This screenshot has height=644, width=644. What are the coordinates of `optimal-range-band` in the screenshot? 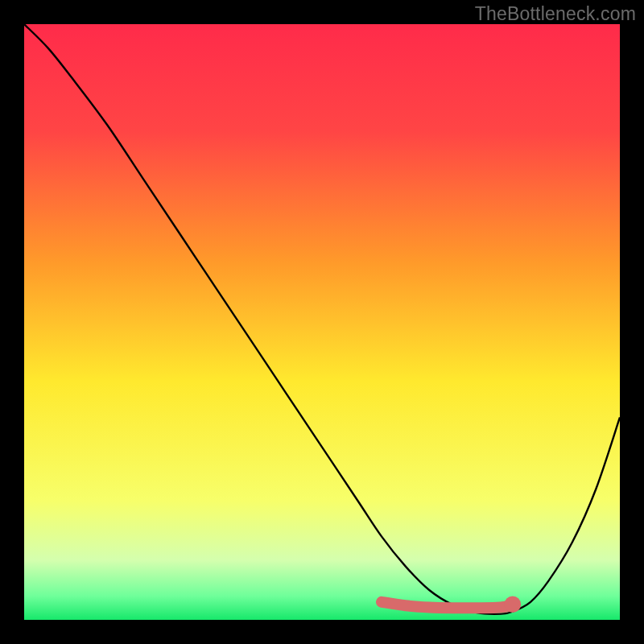 It's located at (448, 605).